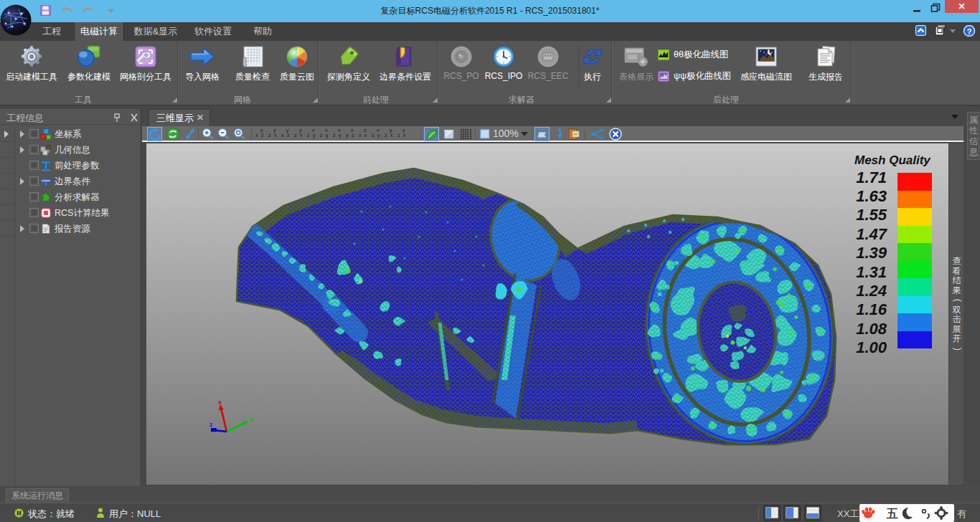 The image size is (980, 522). I want to click on svg-text: 五, so click(892, 513).